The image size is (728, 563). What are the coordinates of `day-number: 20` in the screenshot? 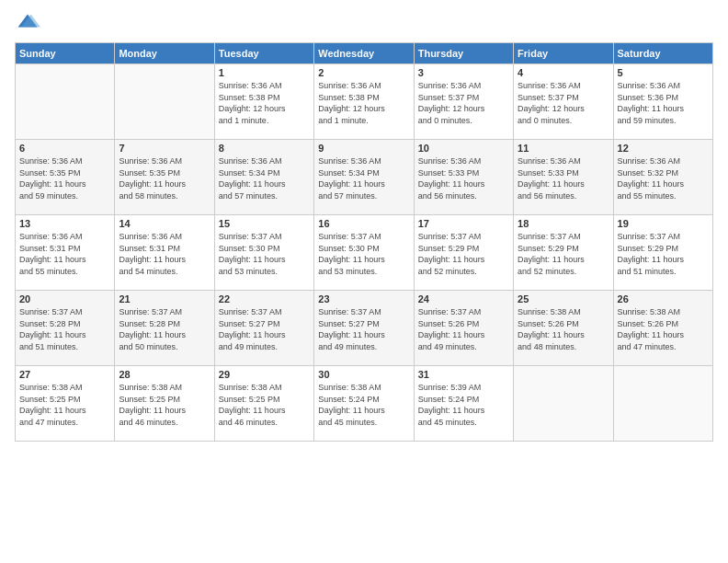 It's located at (64, 299).